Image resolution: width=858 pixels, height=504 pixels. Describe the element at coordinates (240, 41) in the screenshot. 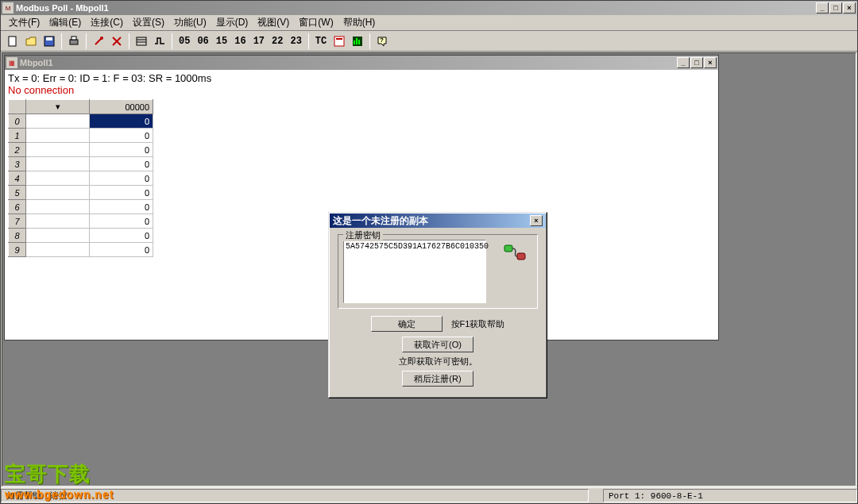

I see `func-16: 16` at that location.